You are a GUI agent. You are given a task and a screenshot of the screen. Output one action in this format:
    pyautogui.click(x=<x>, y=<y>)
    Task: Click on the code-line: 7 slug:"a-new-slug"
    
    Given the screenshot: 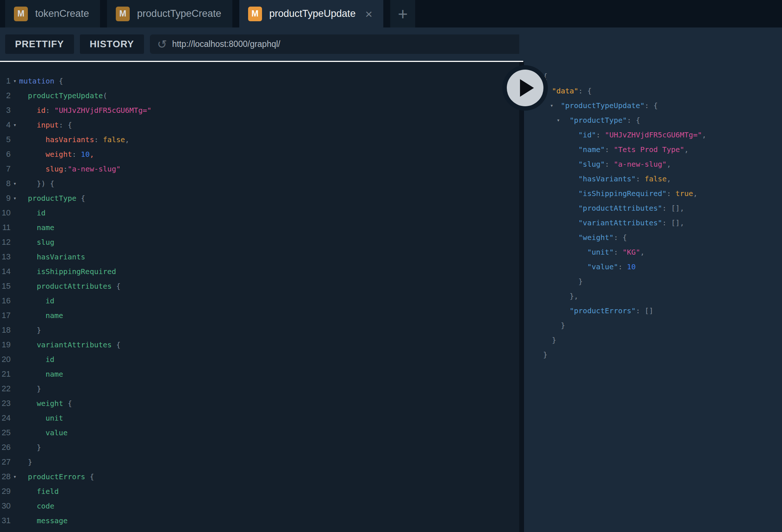 What is the action you would take?
    pyautogui.click(x=259, y=169)
    